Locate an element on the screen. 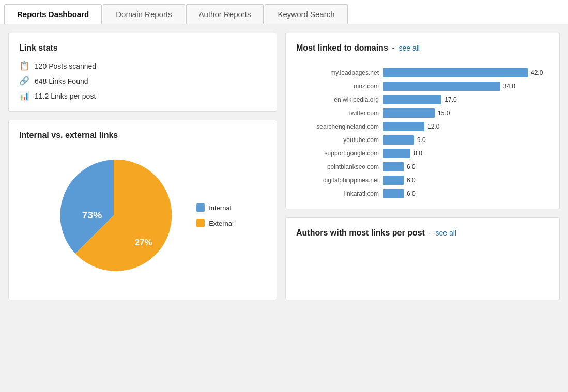 This screenshot has height=392, width=568. tabs-bar: Reports Dashboard Domain Reports Author … is located at coordinates (284, 12).